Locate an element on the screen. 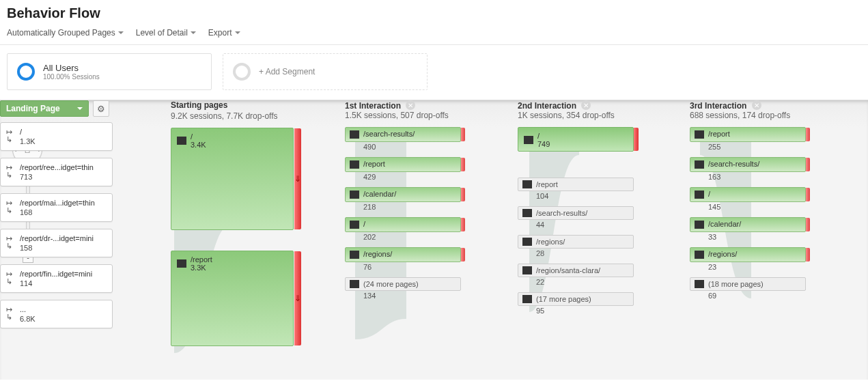 This screenshot has height=381, width=868. flow-node: /region/santa-clara/22 is located at coordinates (576, 270).